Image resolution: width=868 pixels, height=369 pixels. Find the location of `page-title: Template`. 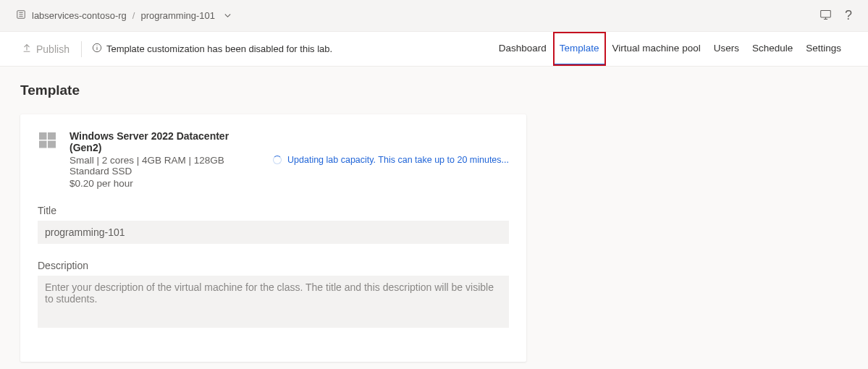

page-title: Template is located at coordinates (434, 90).